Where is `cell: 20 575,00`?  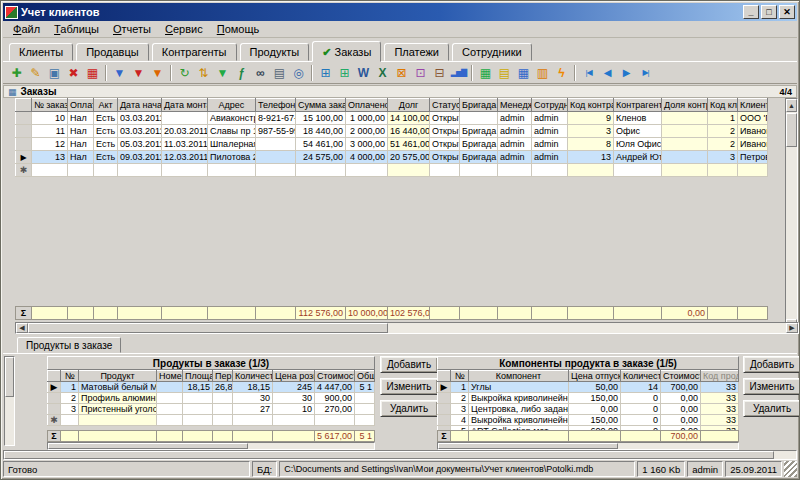 cell: 20 575,00 is located at coordinates (409, 158).